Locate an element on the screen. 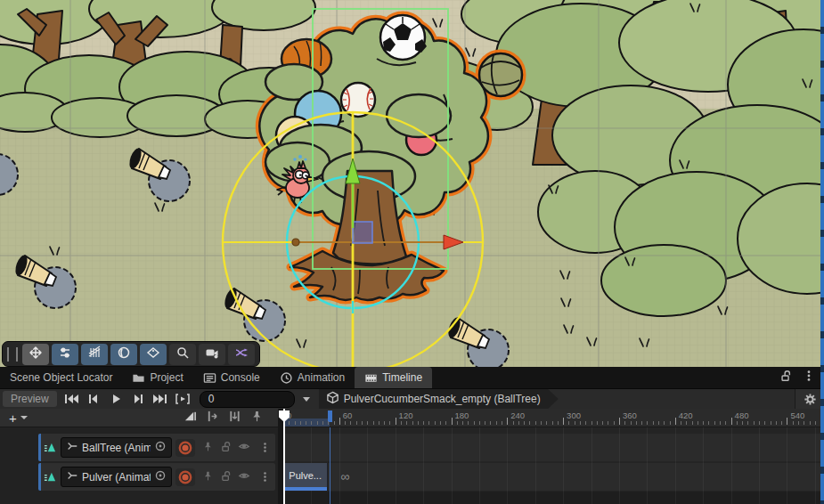 The image size is (824, 504). track-list-toolbar: + is located at coordinates (139, 419).